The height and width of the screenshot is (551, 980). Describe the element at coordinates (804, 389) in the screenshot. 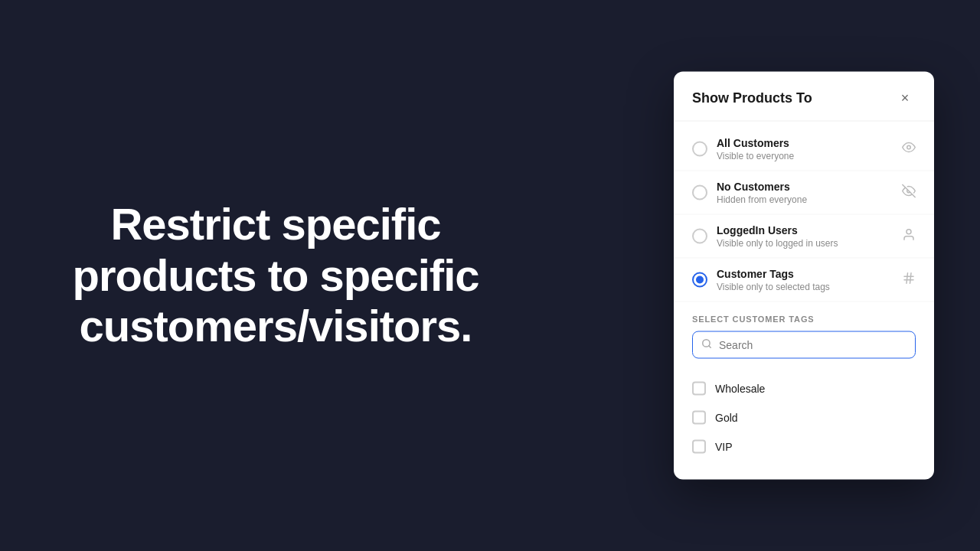

I see `tag-wholesale: Wholesale` at that location.